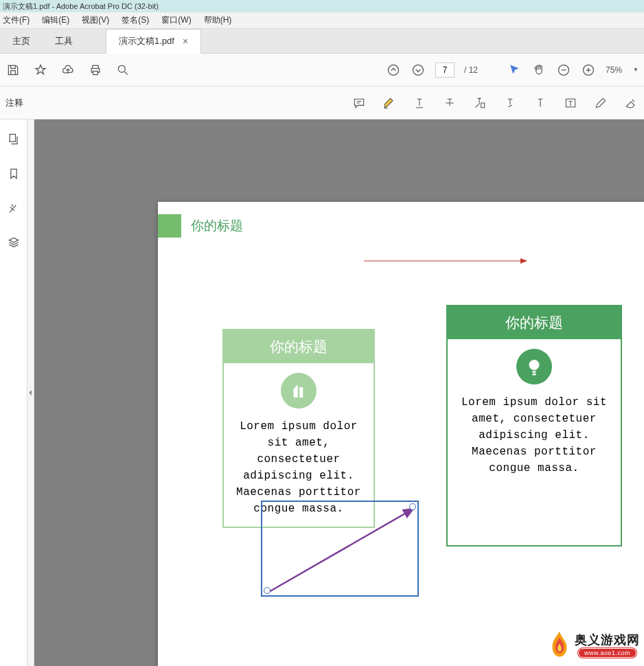 The height and width of the screenshot is (666, 644). I want to click on add-text-icon, so click(540, 103).